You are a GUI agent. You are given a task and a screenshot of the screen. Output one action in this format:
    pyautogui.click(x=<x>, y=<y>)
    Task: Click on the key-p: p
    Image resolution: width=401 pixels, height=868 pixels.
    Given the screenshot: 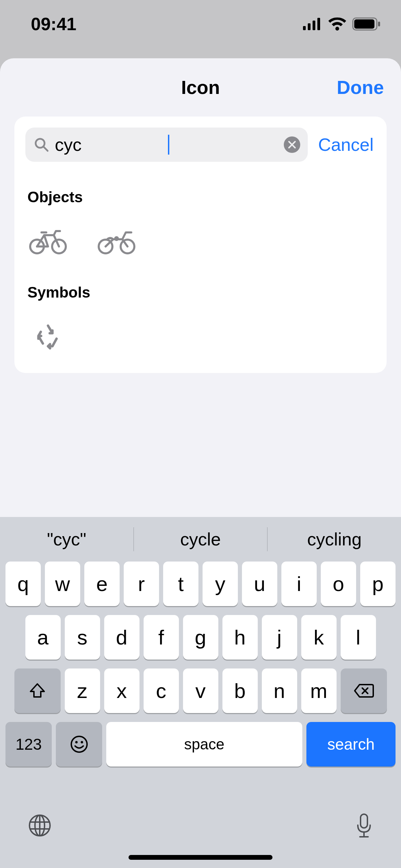 What is the action you would take?
    pyautogui.click(x=378, y=584)
    